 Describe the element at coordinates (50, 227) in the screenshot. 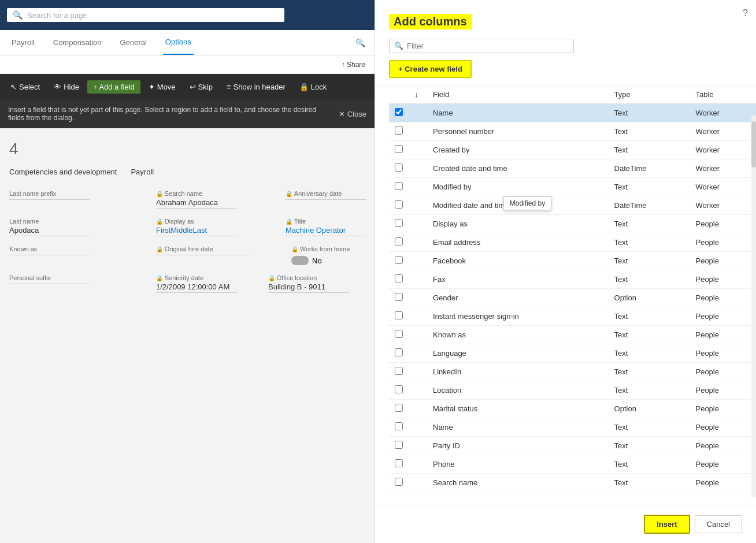

I see `last-name-field: Last name Apodaca` at that location.